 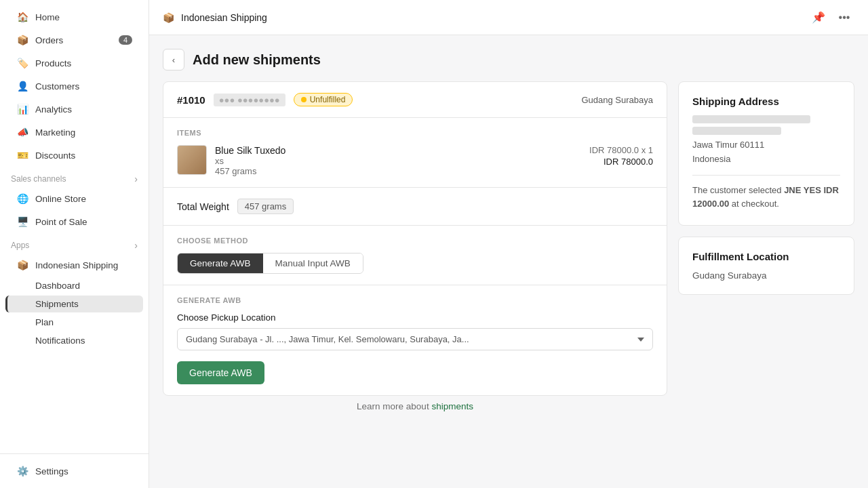 I want to click on topbar-actions: 📌 •••, so click(x=831, y=18).